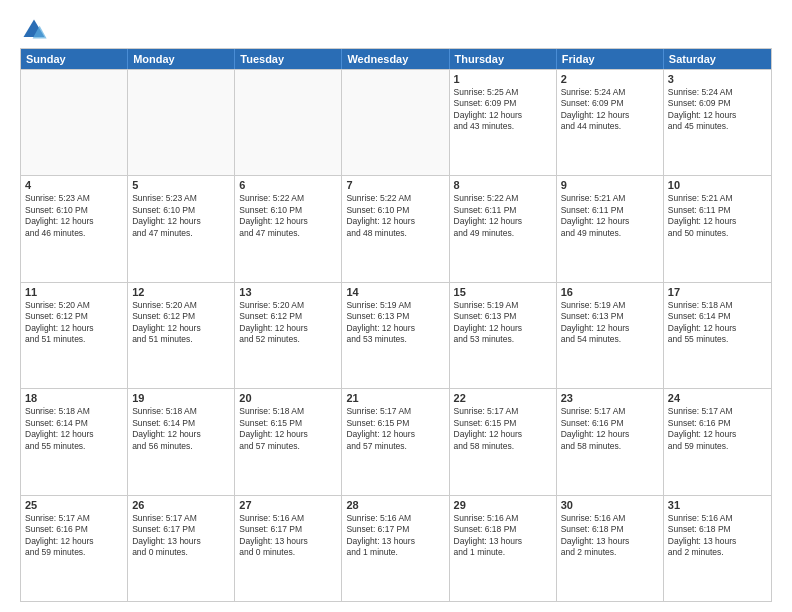 Image resolution: width=792 pixels, height=612 pixels. What do you see at coordinates (288, 185) in the screenshot?
I see `day-number: 6` at bounding box center [288, 185].